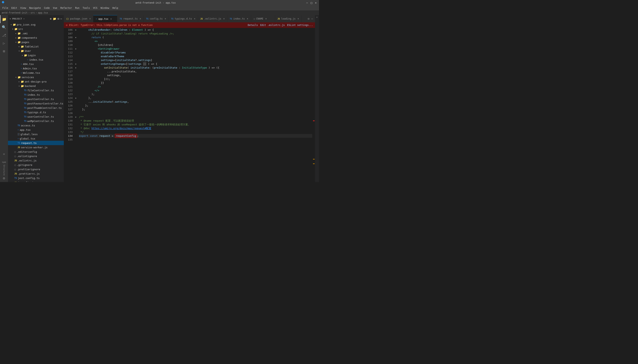 This screenshot has height=364, width=638. I want to click on menu-code: Code, so click(47, 8).